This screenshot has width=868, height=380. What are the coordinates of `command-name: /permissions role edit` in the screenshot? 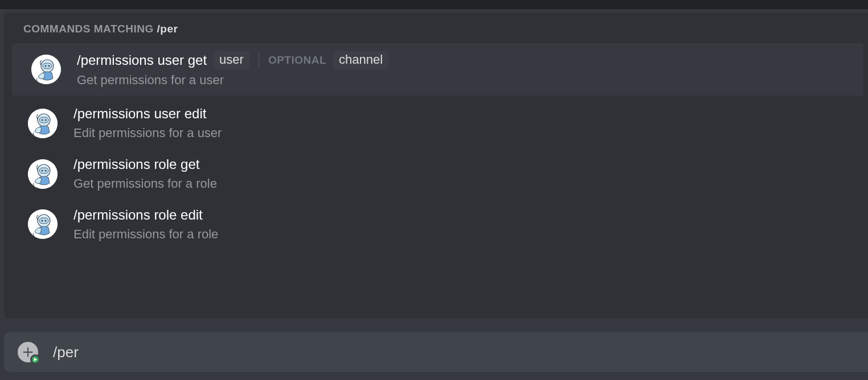 It's located at (138, 215).